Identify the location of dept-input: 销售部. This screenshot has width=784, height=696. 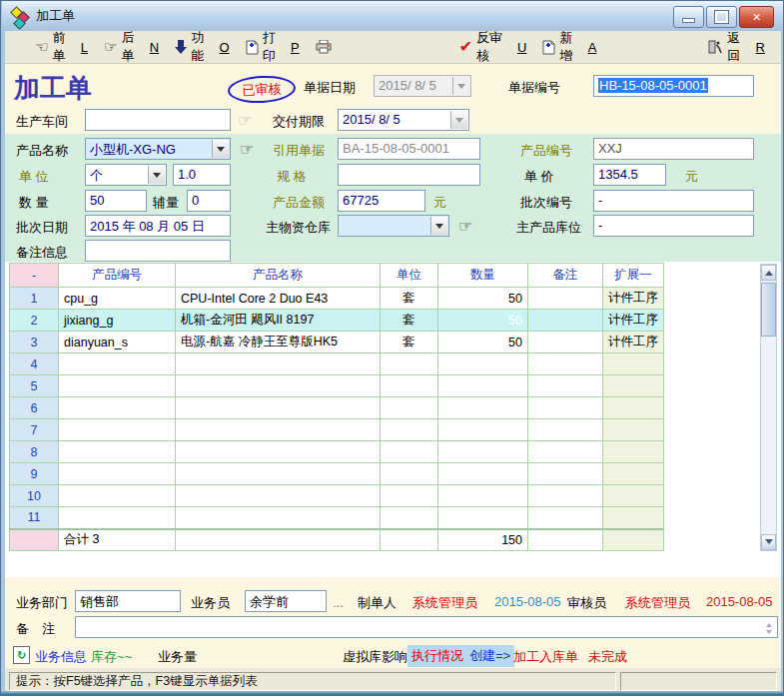
(128, 601).